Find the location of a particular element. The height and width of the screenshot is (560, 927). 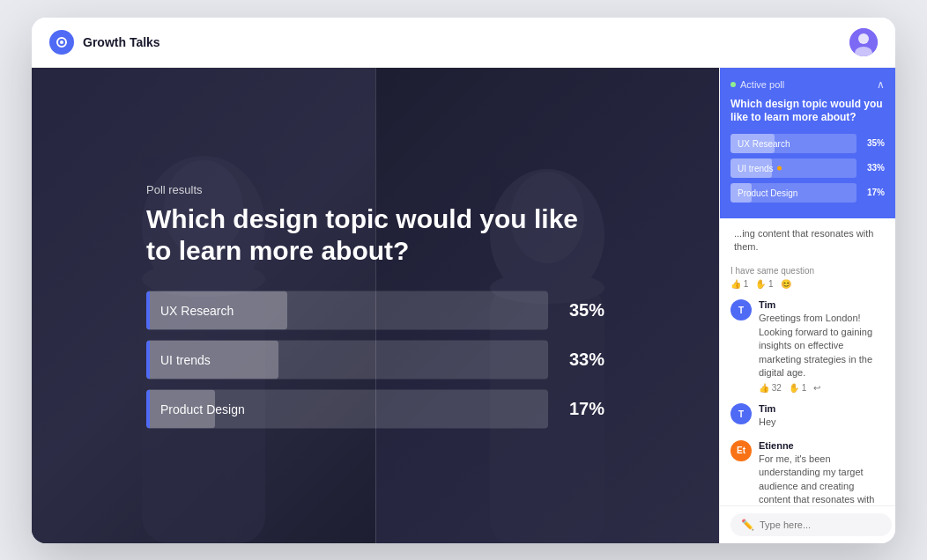

chat-name-etienne: Etienne is located at coordinates (821, 446).